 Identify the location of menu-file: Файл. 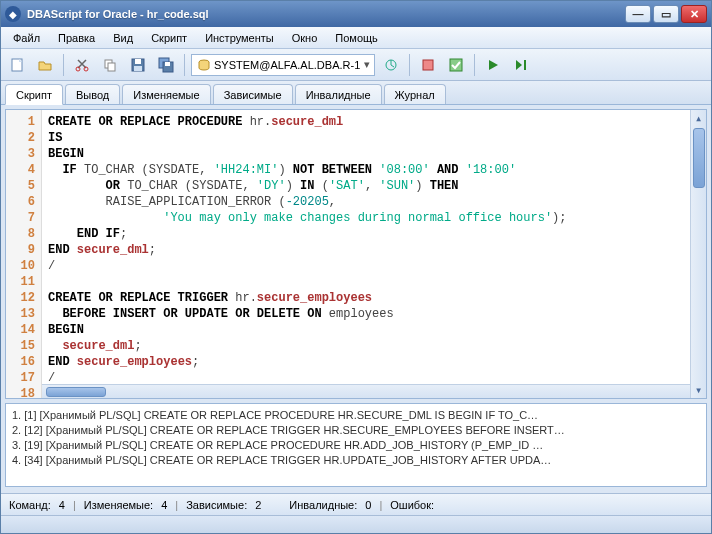
(26, 38).